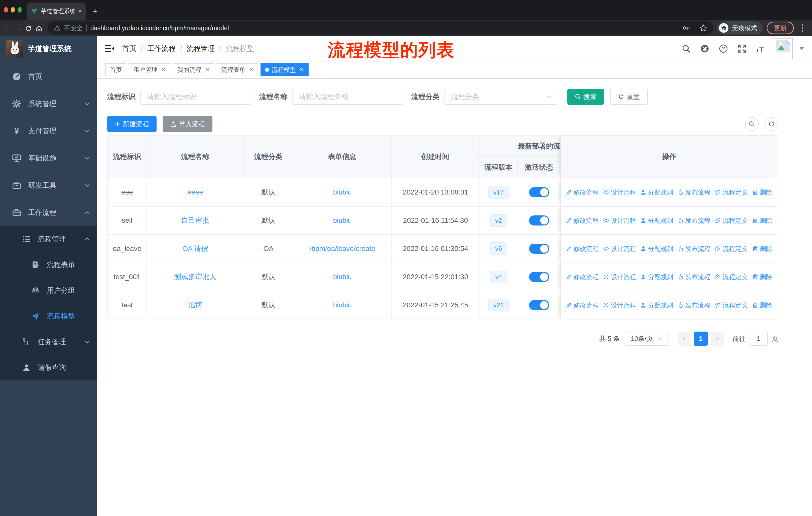 This screenshot has width=812, height=516. I want to click on avatar, so click(784, 49).